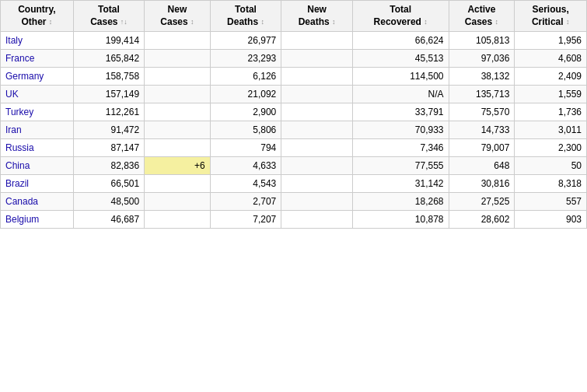 The width and height of the screenshot is (587, 392). What do you see at coordinates (109, 40) in the screenshot?
I see `cell-total-cases: 199,414` at bounding box center [109, 40].